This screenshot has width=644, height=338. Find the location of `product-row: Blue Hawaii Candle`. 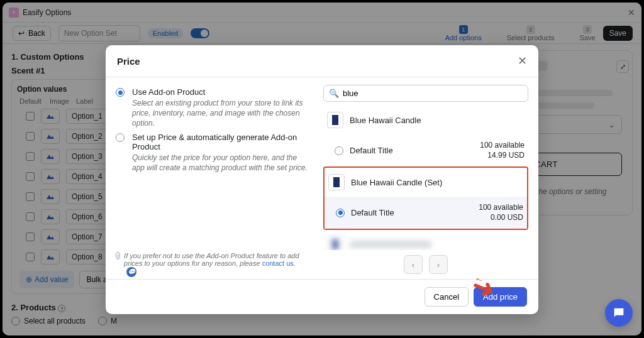

product-row: Blue Hawaii Candle is located at coordinates (426, 120).